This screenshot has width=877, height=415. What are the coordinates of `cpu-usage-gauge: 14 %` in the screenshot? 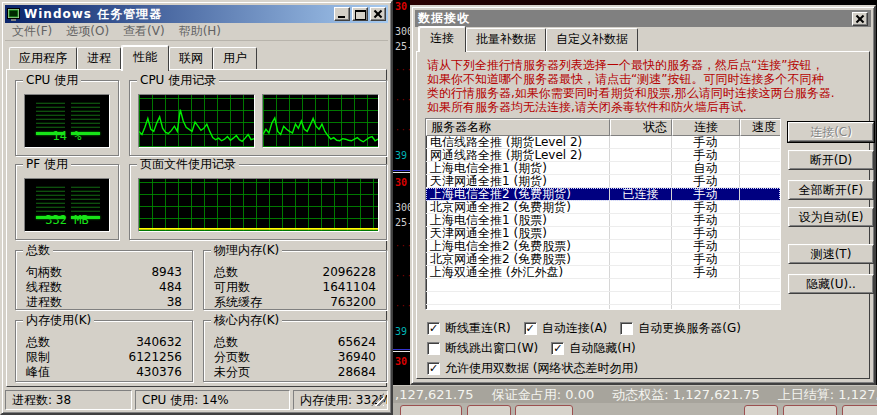 It's located at (67, 121).